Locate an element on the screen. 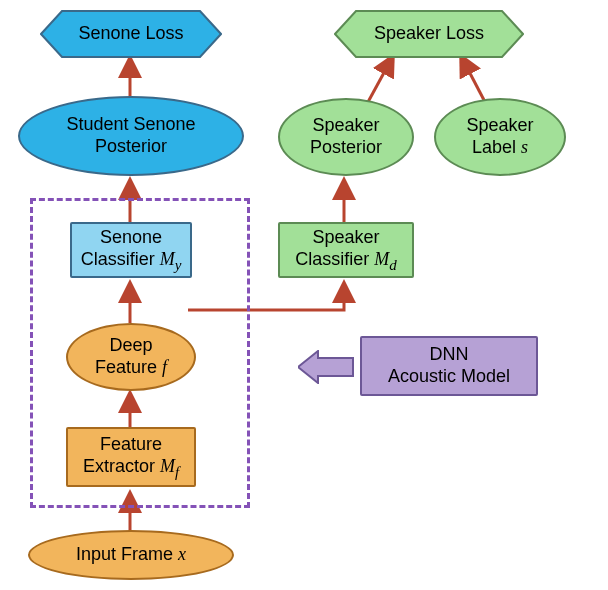  label-sub: f is located at coordinates (177, 471).